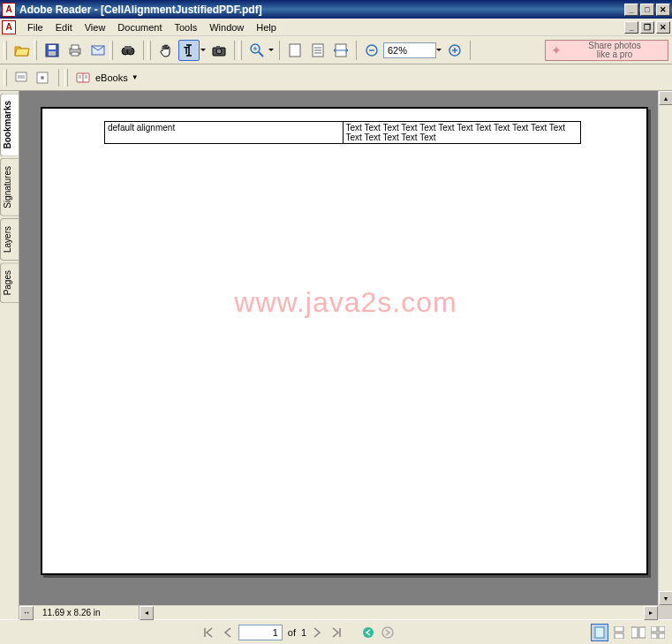 Image resolution: width=672 pixels, height=644 pixels. What do you see at coordinates (658, 633) in the screenshot?
I see `continuous-facing-view-button` at bounding box center [658, 633].